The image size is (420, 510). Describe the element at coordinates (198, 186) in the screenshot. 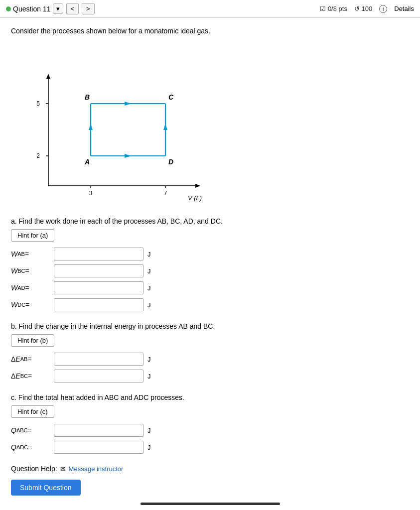

I see `x-axis-arrow` at that location.